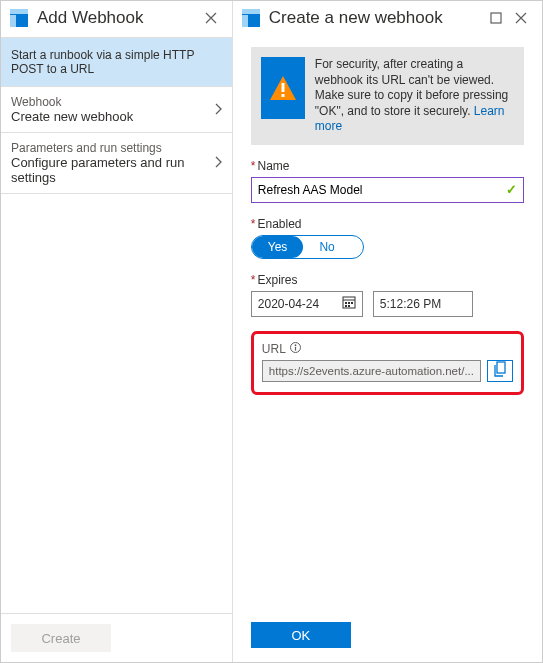 The width and height of the screenshot is (543, 663). What do you see at coordinates (512, 190) in the screenshot?
I see `checkmark-icon: ✓` at bounding box center [512, 190].